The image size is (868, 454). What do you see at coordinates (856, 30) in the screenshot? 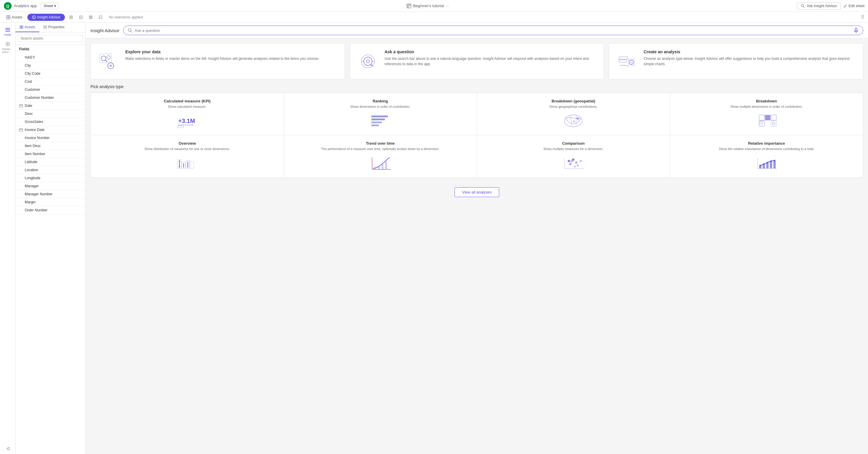
I see `microphone-icon` at bounding box center [856, 30].